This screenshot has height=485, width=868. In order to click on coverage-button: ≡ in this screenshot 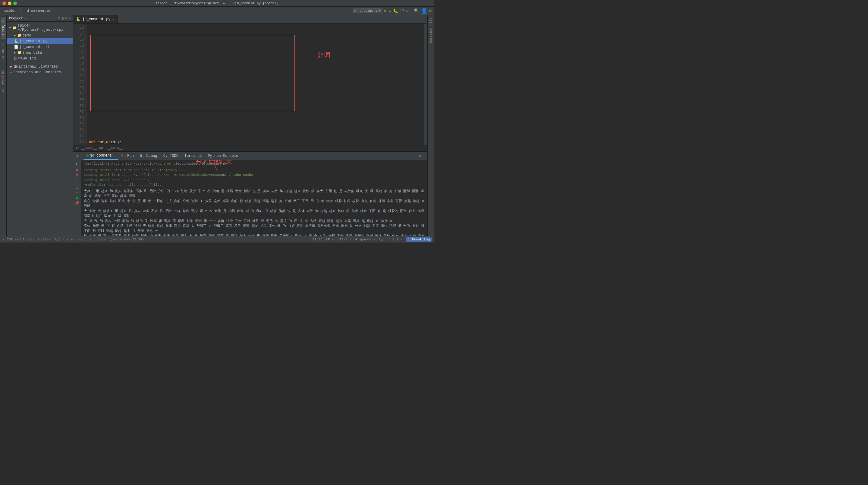, I will do `click(407, 11)`.